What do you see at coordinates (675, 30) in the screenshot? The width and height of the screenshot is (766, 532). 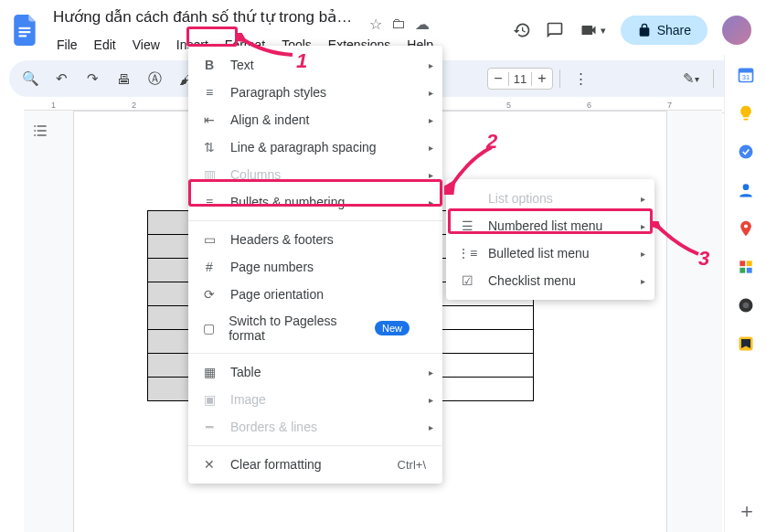 I see `share-label: Share` at bounding box center [675, 30].